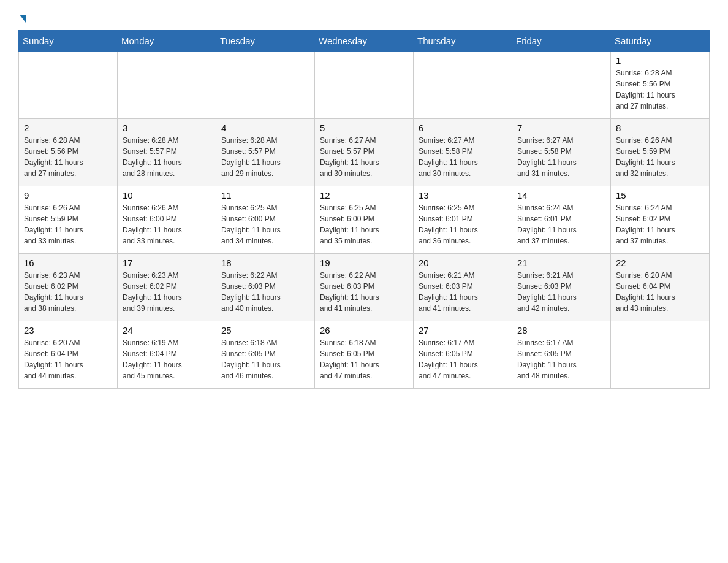 Image resolution: width=728 pixels, height=563 pixels. Describe the element at coordinates (561, 288) in the screenshot. I see `calendar-cell: 21Sunrise: 6:21 AM Sunset: 6:03 PM Dayli…` at that location.